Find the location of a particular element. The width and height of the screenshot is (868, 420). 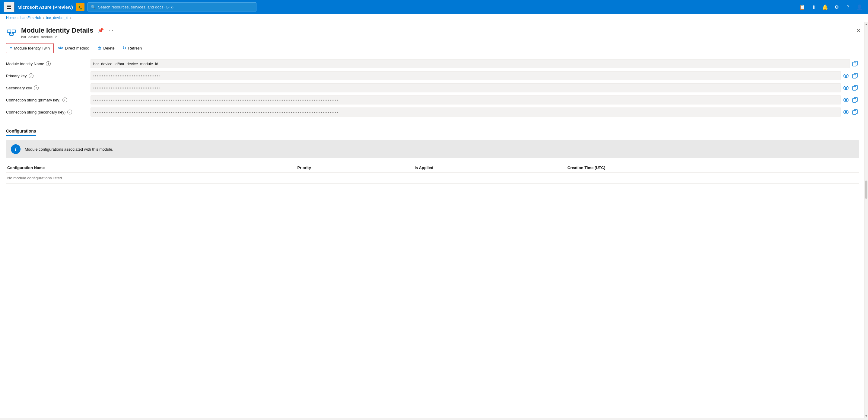

topbar: ☰ Microsoft Azure (Preview) 🐛 🔍 Search r… is located at coordinates (434, 7).